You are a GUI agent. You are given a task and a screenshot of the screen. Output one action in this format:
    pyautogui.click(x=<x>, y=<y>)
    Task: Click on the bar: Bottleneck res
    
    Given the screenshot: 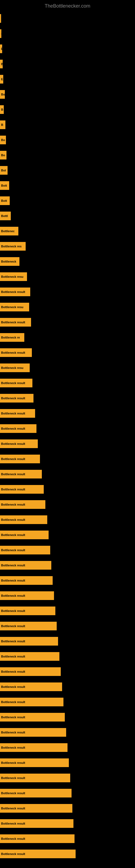 What is the action you would take?
    pyautogui.click(x=13, y=246)
    